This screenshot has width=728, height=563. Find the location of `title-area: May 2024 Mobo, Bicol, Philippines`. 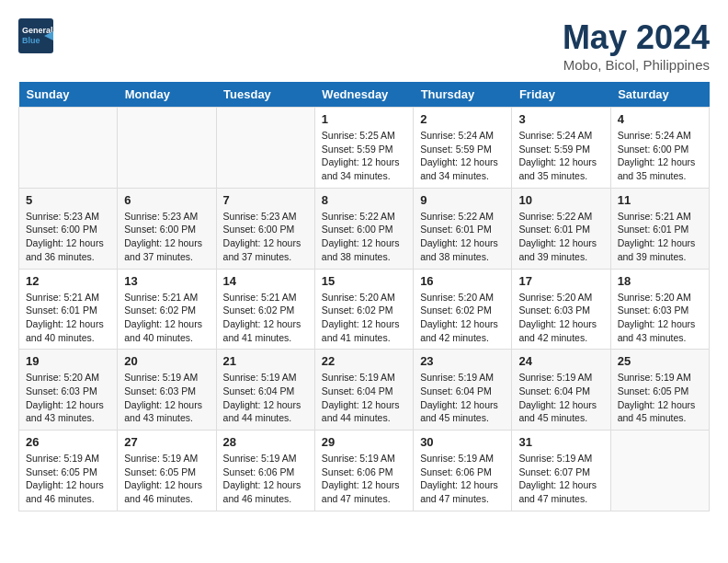

title-area: May 2024 Mobo, Bicol, Philippines is located at coordinates (636, 46).